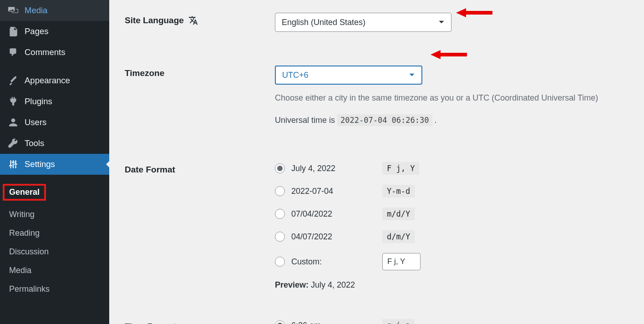  I want to click on timezone-helper-text: Choose either a city in the same timezon…, so click(460, 98).